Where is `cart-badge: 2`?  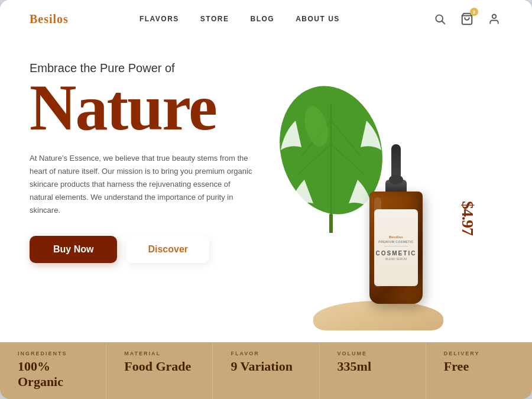
cart-badge: 2 is located at coordinates (474, 12).